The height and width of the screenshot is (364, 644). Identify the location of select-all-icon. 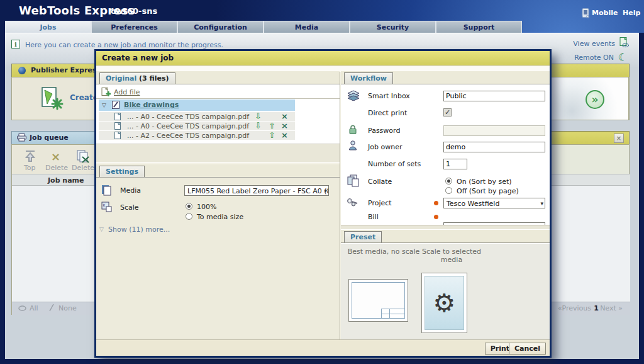
(23, 309).